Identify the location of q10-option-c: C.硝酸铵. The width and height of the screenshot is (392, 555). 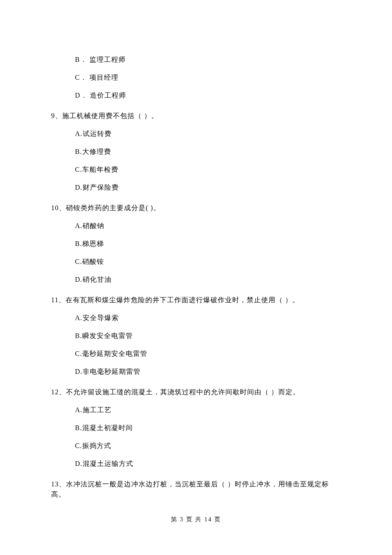
(208, 262).